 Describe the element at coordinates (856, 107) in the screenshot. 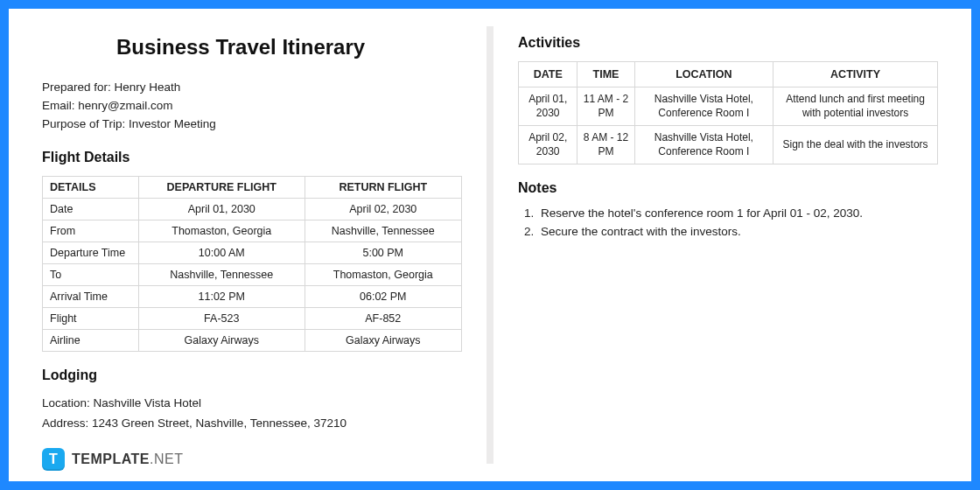

I see `table-cell: Attend lunch and first meeting with pote…` at that location.